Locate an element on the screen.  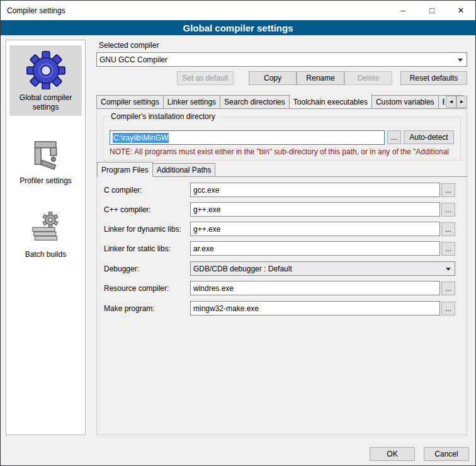
tab-linker-settings: Linker settings is located at coordinates (191, 102).